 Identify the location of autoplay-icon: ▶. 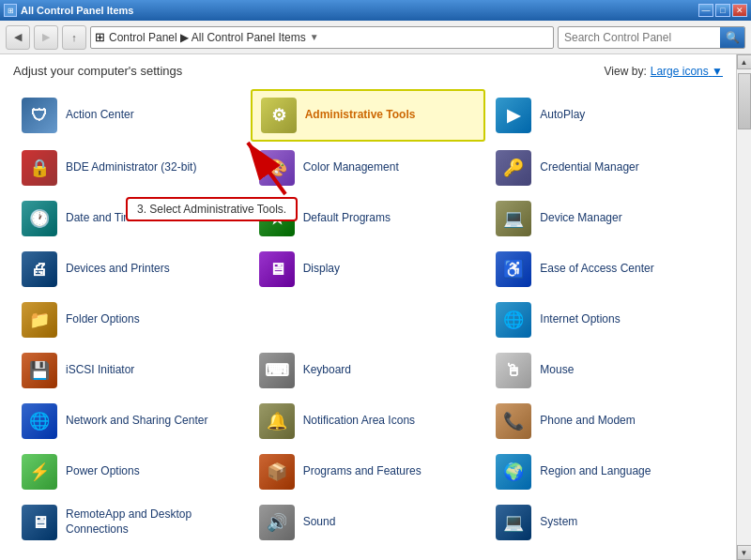
(513, 115).